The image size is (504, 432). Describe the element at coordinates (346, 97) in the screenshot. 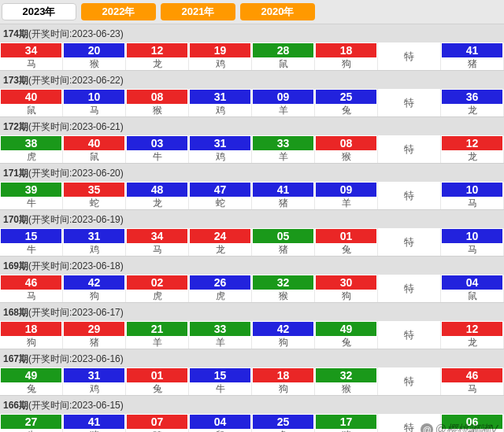

I see `lottery-number: 25` at that location.